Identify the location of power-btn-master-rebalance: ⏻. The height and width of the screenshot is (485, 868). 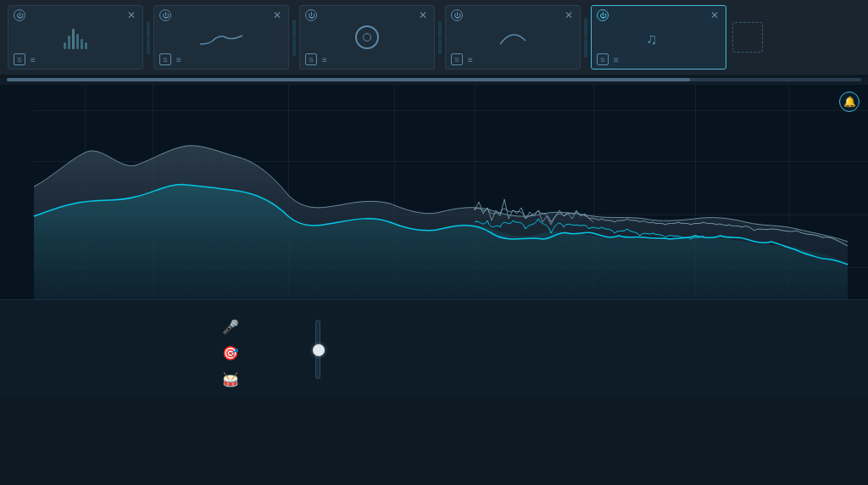
(603, 15).